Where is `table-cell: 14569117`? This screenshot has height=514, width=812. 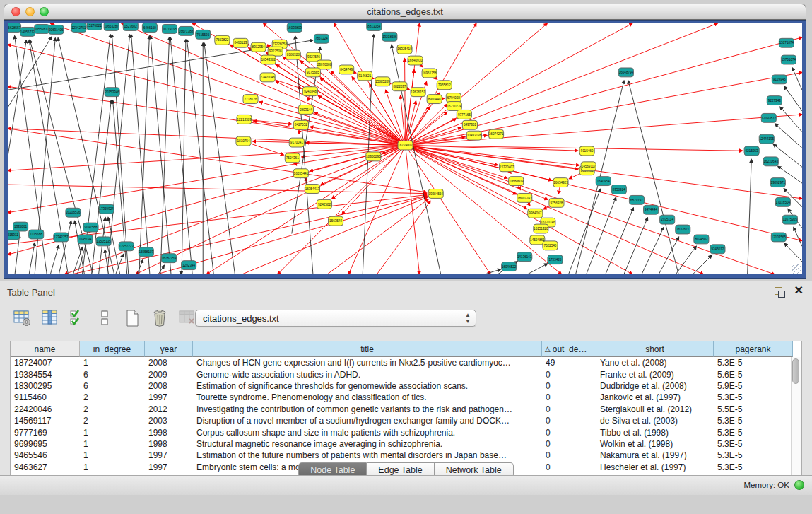
table-cell: 14569117 is located at coordinates (45, 421).